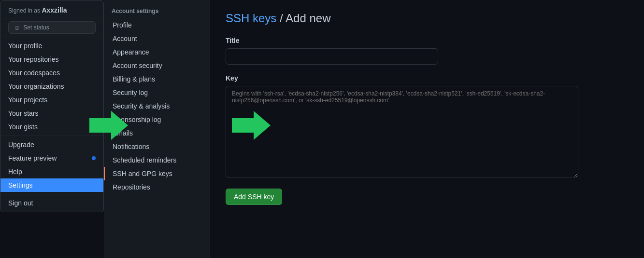 Image resolution: width=644 pixels, height=258 pixels. Describe the element at coordinates (157, 133) in the screenshot. I see `sidebar-item-emails: Emails` at that location.